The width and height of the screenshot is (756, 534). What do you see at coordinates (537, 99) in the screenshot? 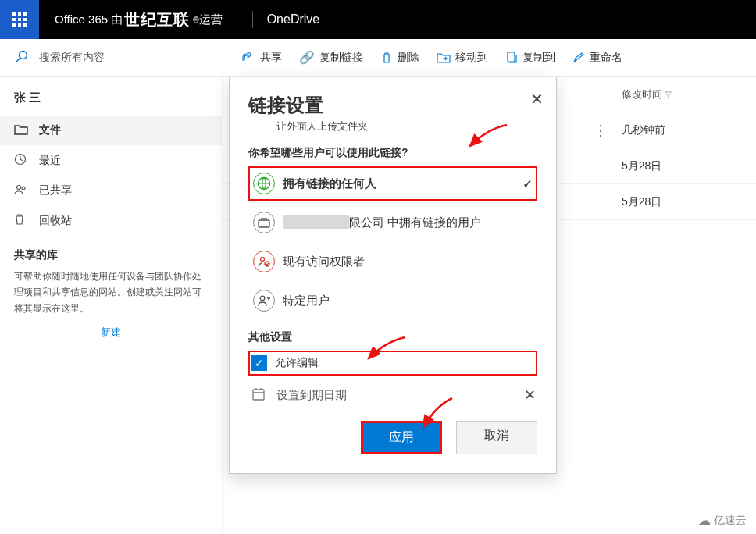
I see `close-button: ✕` at bounding box center [537, 99].